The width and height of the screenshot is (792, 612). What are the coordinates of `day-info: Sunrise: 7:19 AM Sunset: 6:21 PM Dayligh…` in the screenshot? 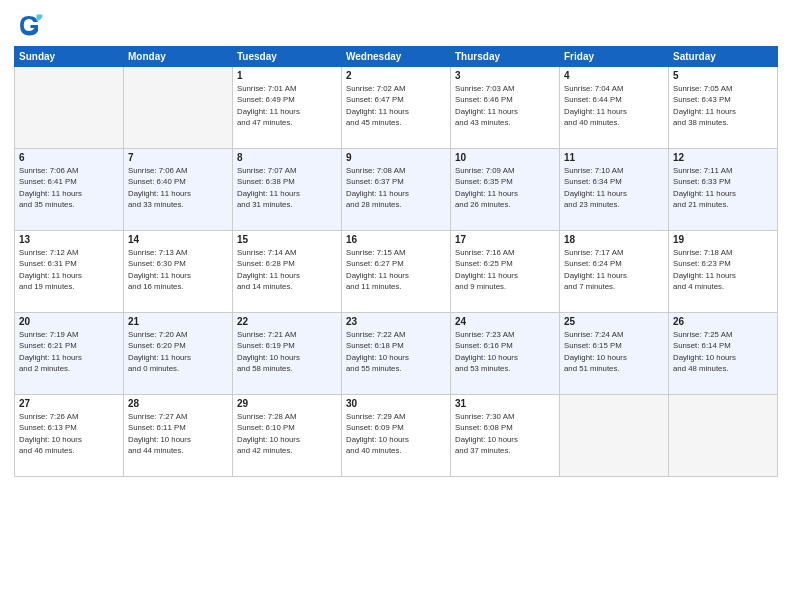 It's located at (69, 352).